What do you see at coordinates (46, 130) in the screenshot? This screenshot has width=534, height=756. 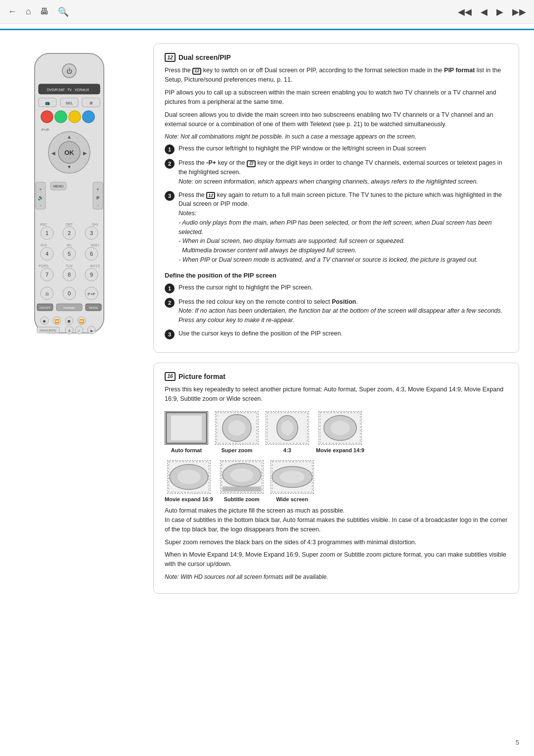 I see `svg-text: P+/P-` at bounding box center [46, 130].